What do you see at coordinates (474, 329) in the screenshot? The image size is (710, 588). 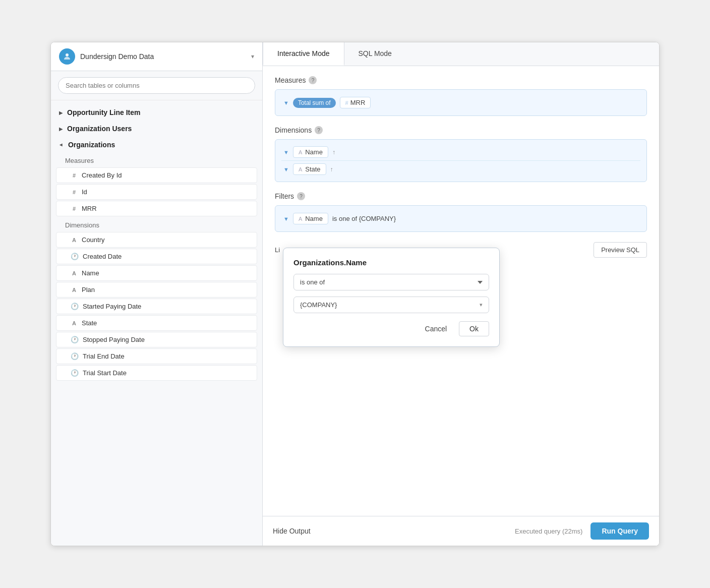 I see `ok-button: Ok` at bounding box center [474, 329].